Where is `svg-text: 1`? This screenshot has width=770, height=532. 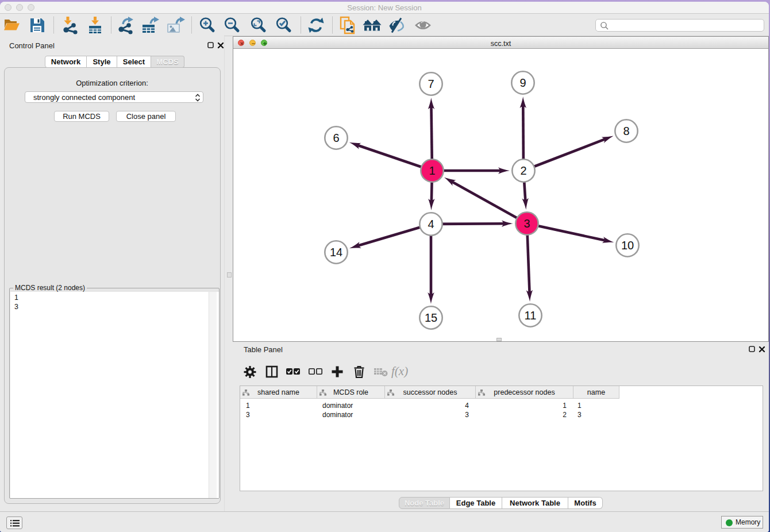
svg-text: 1 is located at coordinates (432, 171).